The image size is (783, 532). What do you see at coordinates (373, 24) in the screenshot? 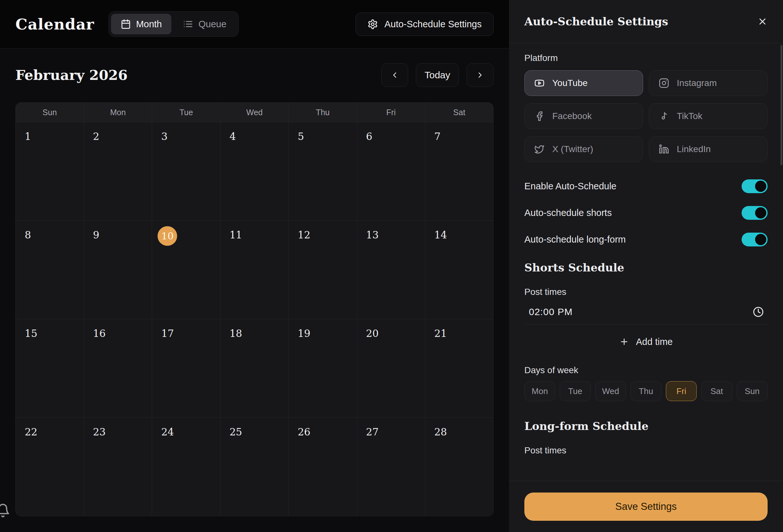
I see `gear-icon` at bounding box center [373, 24].